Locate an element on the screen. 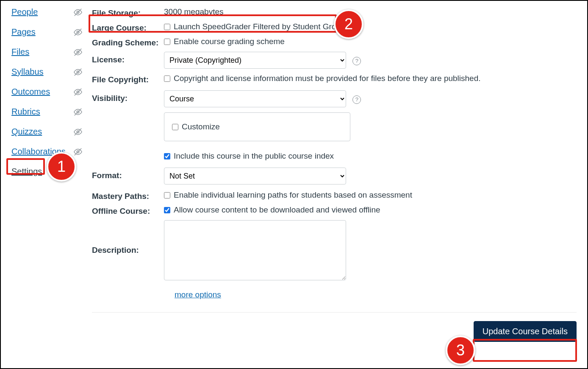 Image resolution: width=588 pixels, height=369 pixels. description-label: Description: is located at coordinates (128, 238).